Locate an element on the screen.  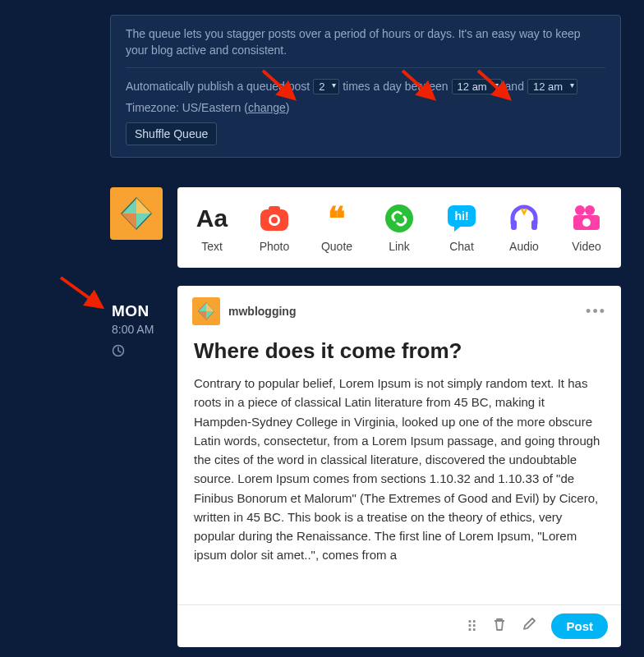
svg-text: hi! is located at coordinates (462, 216).